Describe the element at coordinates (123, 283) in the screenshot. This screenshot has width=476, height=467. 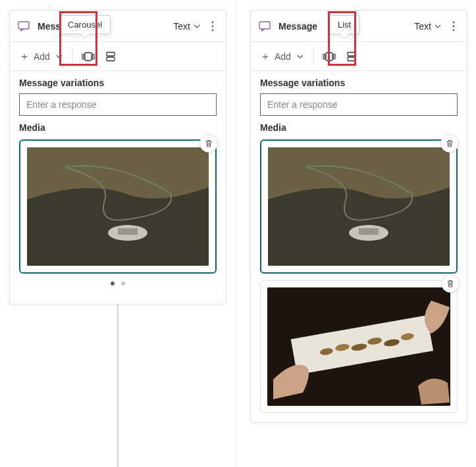
I see `carousel-dot` at that location.